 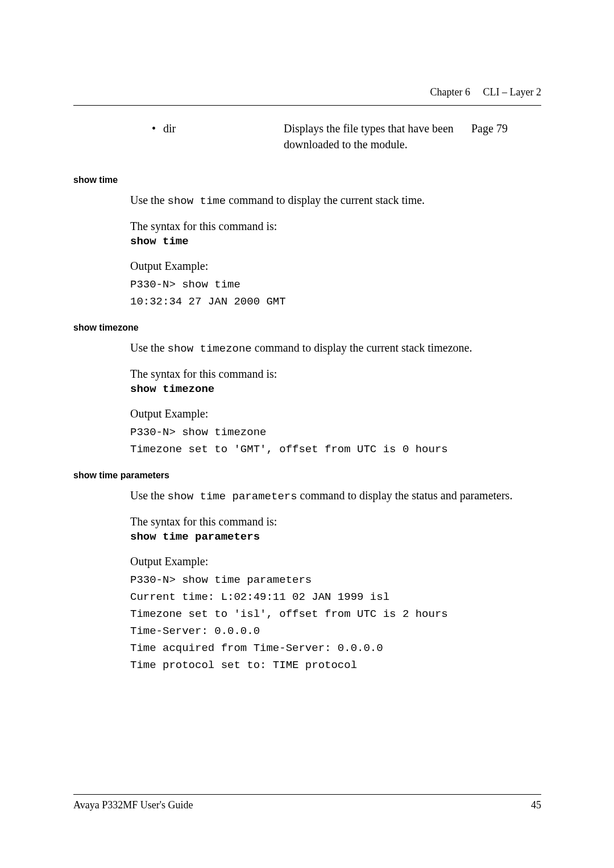 What do you see at coordinates (133, 806) in the screenshot?
I see `footer-left: Avaya P332MF User's Guide` at bounding box center [133, 806].